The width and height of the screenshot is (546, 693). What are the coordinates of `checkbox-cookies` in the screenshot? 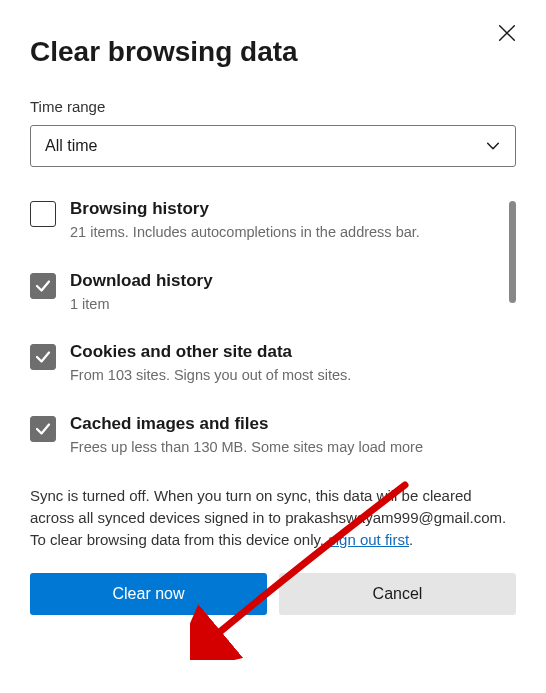 It's located at (43, 357).